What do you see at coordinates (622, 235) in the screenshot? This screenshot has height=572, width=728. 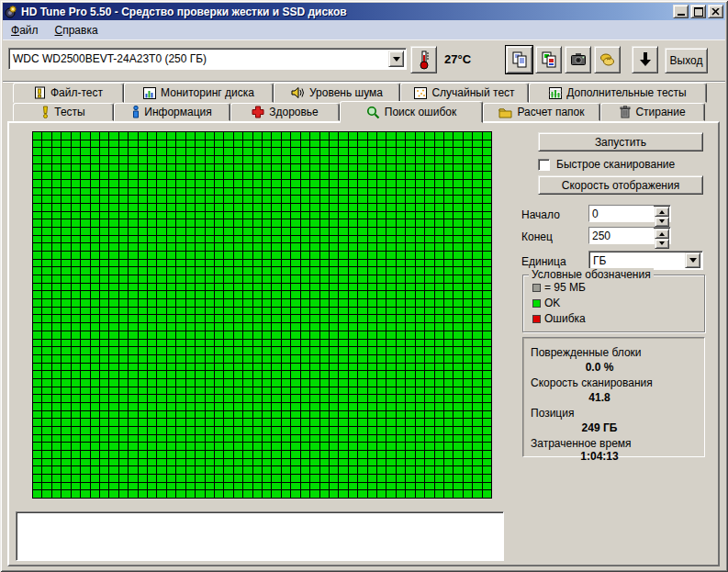 I see `end-input` at bounding box center [622, 235].